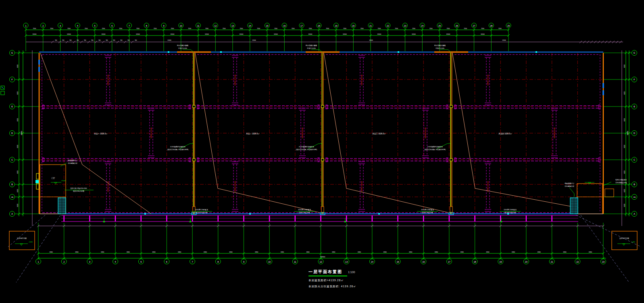 The image size is (644, 303). What do you see at coordinates (198, 26) in the screenshot?
I see `axis-label-top: 11` at bounding box center [198, 26].